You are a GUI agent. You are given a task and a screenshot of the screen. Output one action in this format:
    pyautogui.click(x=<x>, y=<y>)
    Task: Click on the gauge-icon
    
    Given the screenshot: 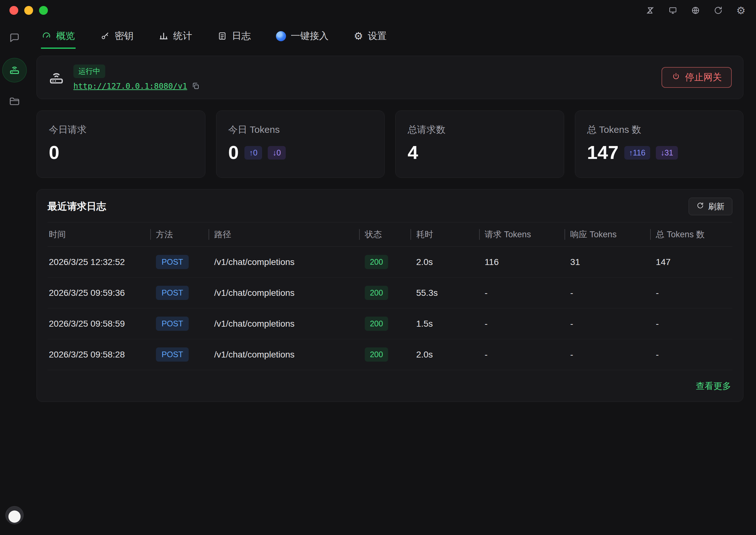 What is the action you would take?
    pyautogui.click(x=46, y=36)
    